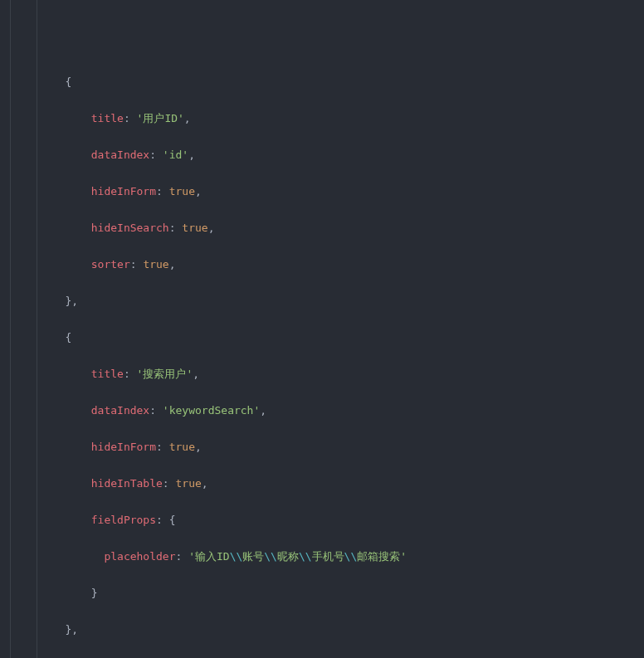 Image resolution: width=644 pixels, height=658 pixels. What do you see at coordinates (325, 520) in the screenshot?
I see `code-line: fieldProps: {` at bounding box center [325, 520].